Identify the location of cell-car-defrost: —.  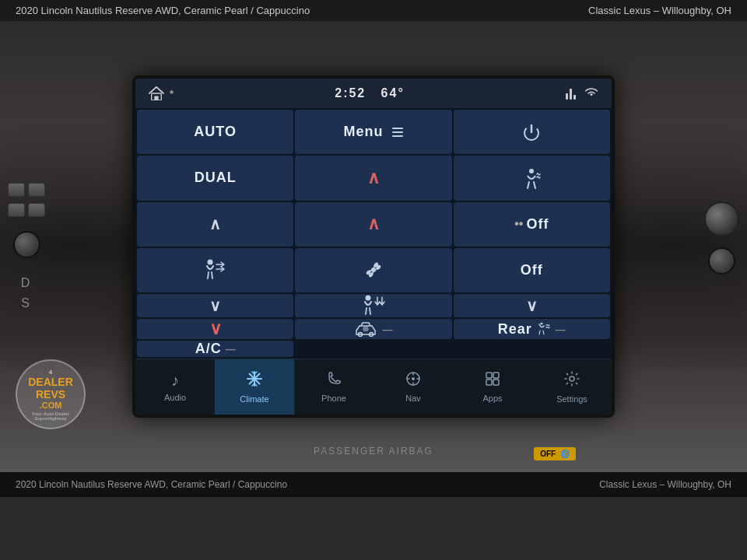
(374, 329).